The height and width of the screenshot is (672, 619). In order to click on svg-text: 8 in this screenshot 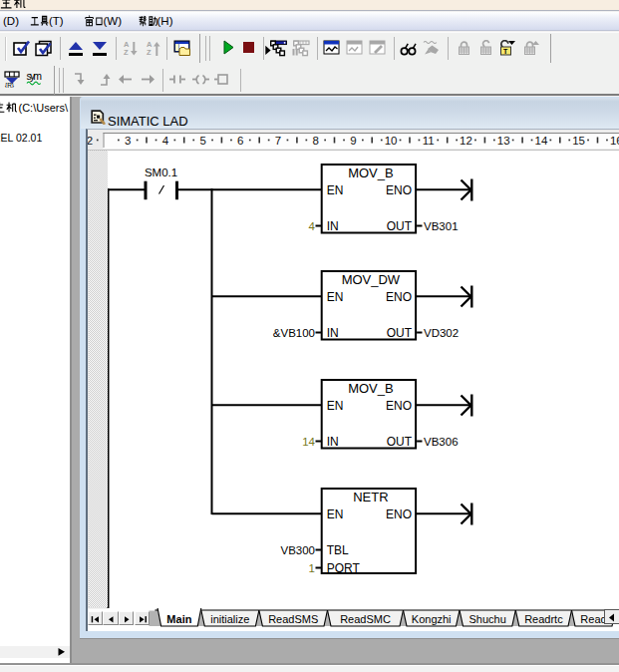, I will do `click(315, 141)`.